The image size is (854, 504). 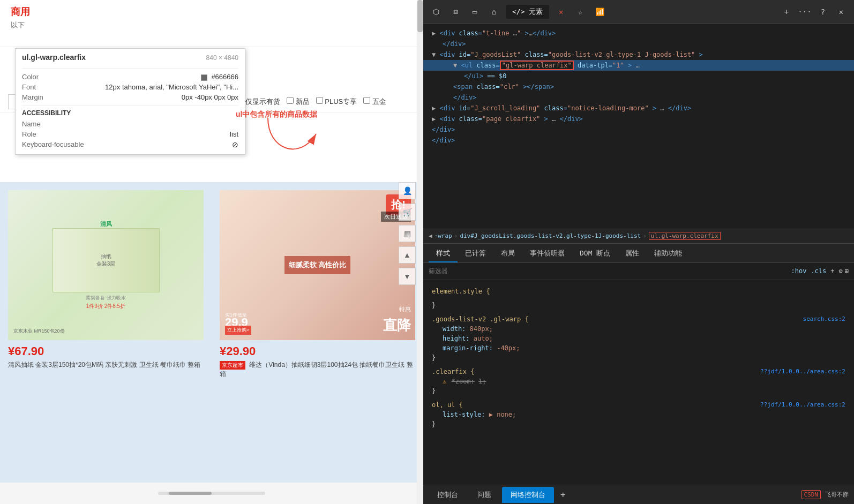 I want to click on tab-styles: 样式, so click(x=443, y=254).